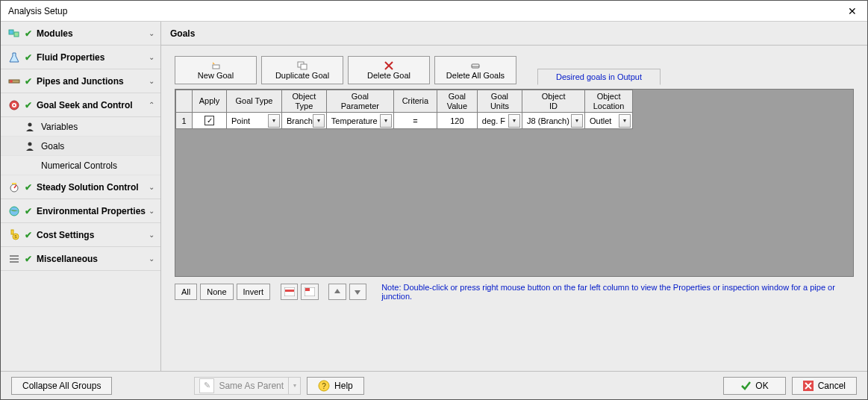 The image size is (868, 400). What do you see at coordinates (514, 34) in the screenshot?
I see `content-header: Goals` at bounding box center [514, 34].